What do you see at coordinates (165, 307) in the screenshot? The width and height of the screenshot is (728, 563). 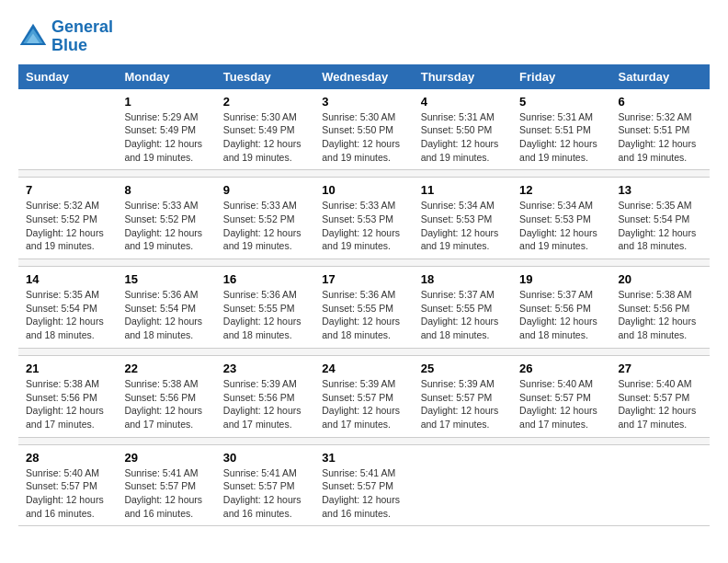 I see `day-cell: 15Sunrise: 5:36 AM Sunset: 5:54 PM Dayli…` at bounding box center [165, 307].